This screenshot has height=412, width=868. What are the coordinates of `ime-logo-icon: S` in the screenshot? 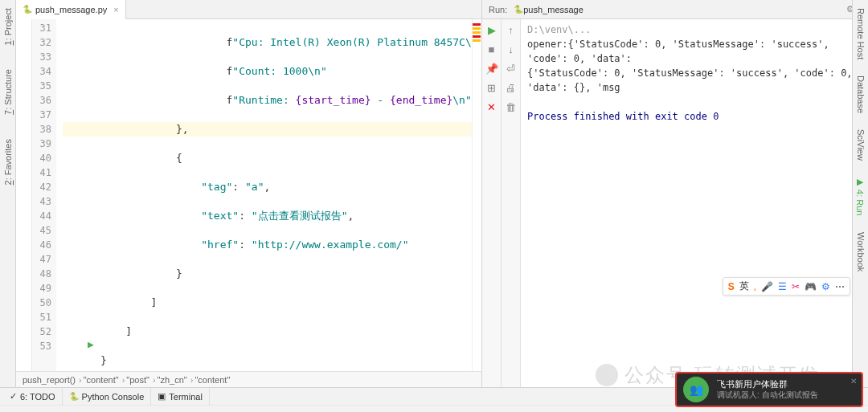 It's located at (731, 287).